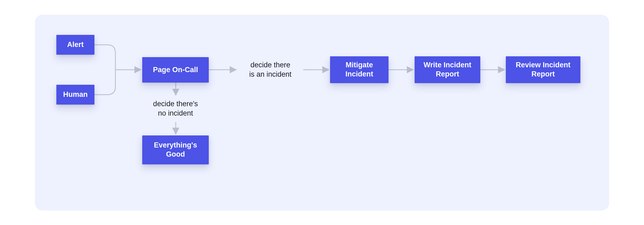 The image size is (644, 225). I want to click on node-everythings-good: Everything's Good, so click(175, 150).